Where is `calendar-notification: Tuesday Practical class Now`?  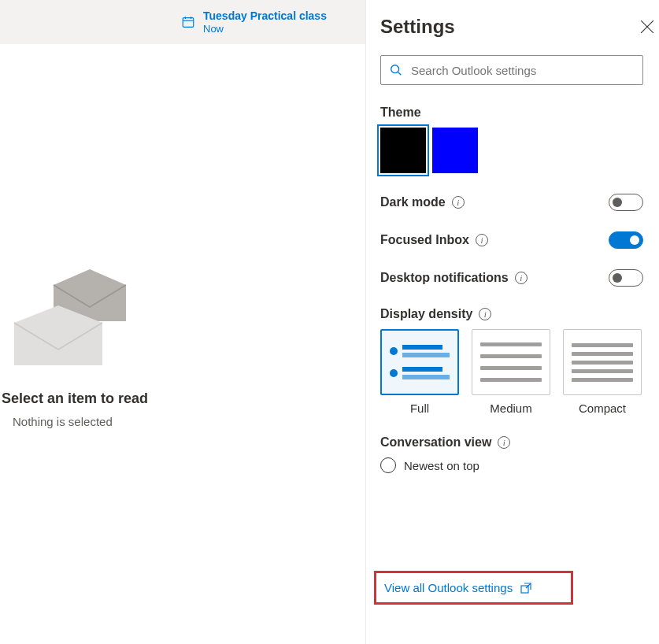
calendar-notification: Tuesday Practical class Now is located at coordinates (183, 22).